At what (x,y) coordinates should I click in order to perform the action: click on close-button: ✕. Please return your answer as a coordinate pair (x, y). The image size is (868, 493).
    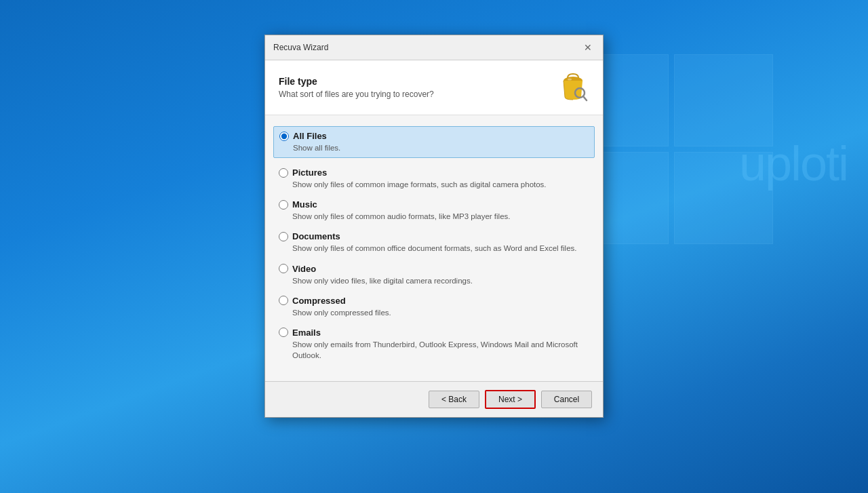
    Looking at the image, I should click on (588, 47).